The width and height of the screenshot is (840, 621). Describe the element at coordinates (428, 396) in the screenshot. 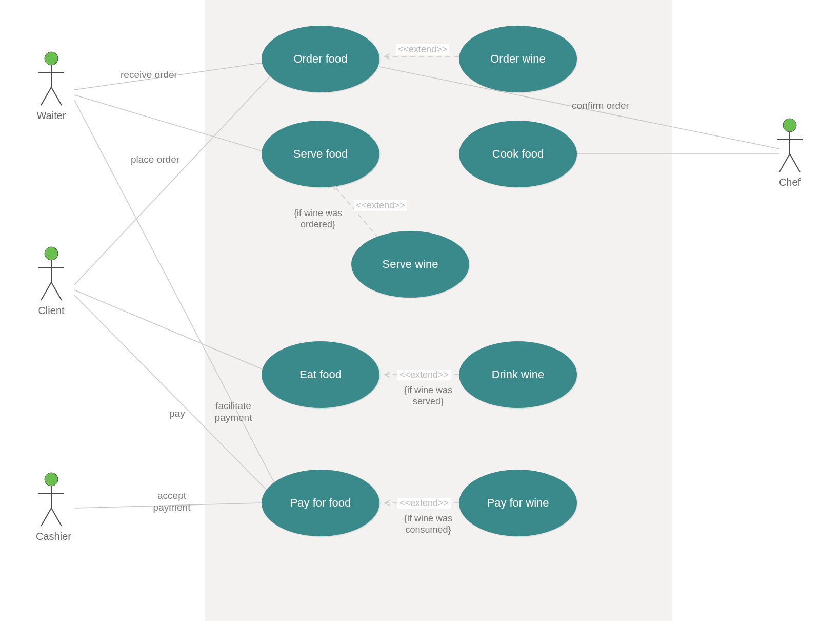

I see `constraint-wine-served: {if wine was served}` at that location.